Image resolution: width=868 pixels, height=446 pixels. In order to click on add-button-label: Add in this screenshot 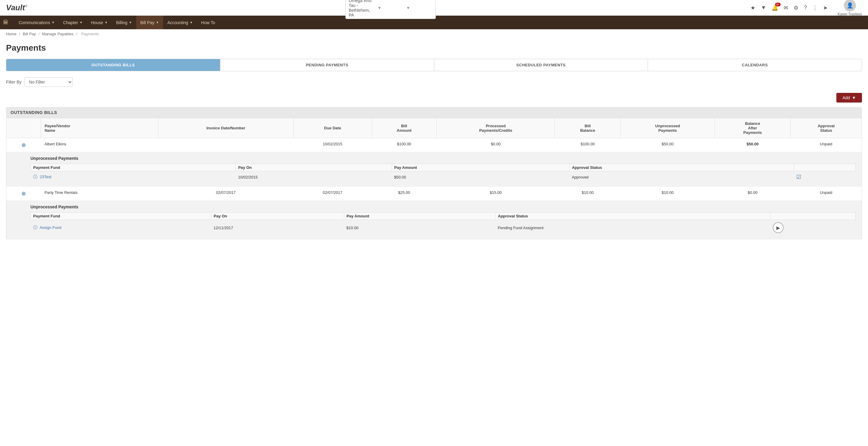, I will do `click(846, 98)`.